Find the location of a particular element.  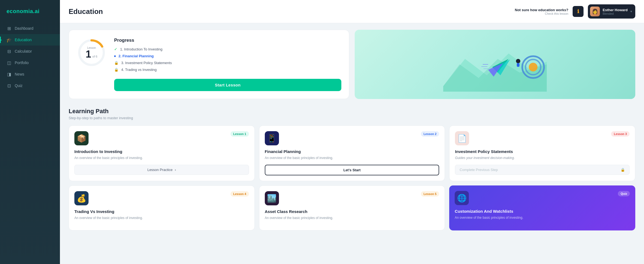

progress-item-1-text: 1. Introduction To Investing is located at coordinates (141, 49).